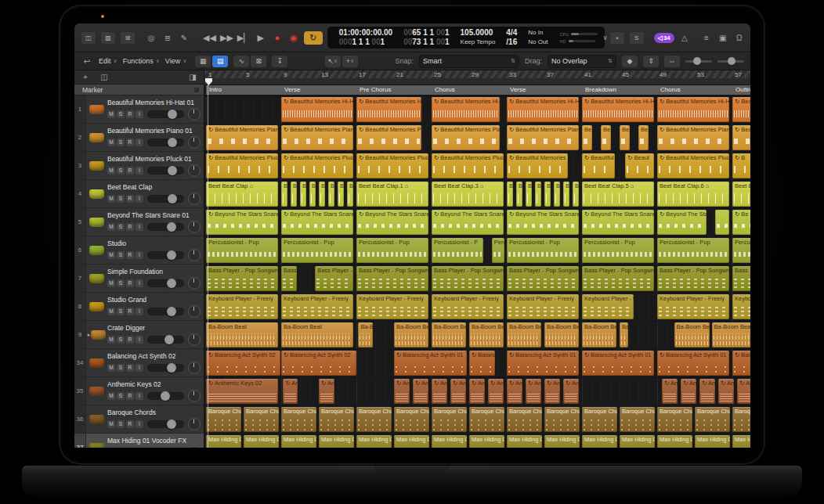 The height and width of the screenshot is (504, 824). I want to click on track-name: Max Hiding 01 Vocoder FX, so click(154, 441).